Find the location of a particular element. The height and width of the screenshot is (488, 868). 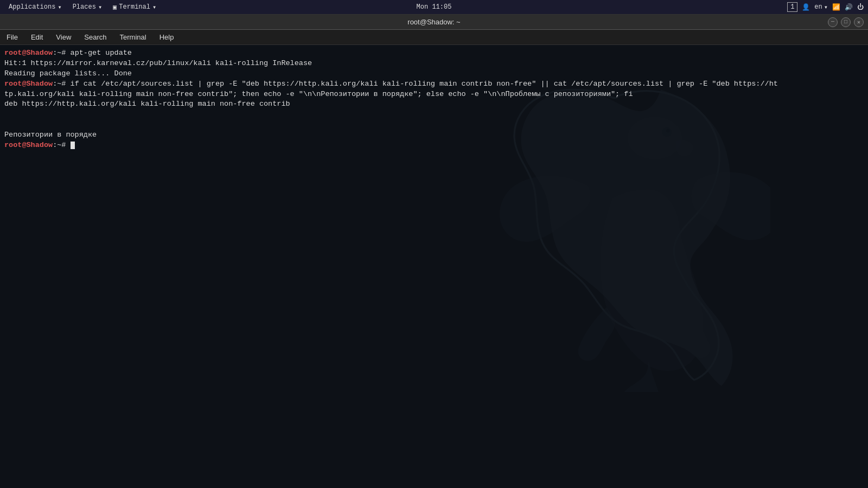

applications-arrow: ▾ is located at coordinates (60, 8).